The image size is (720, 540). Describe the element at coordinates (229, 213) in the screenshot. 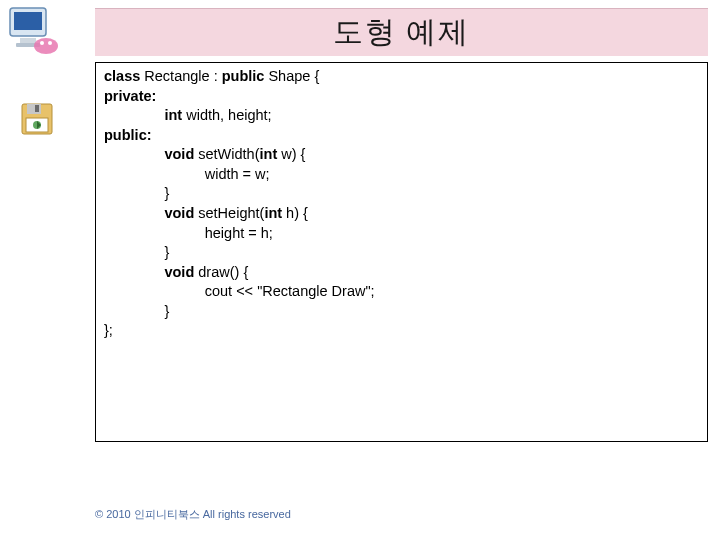

I see `code-text: setHeight(` at that location.